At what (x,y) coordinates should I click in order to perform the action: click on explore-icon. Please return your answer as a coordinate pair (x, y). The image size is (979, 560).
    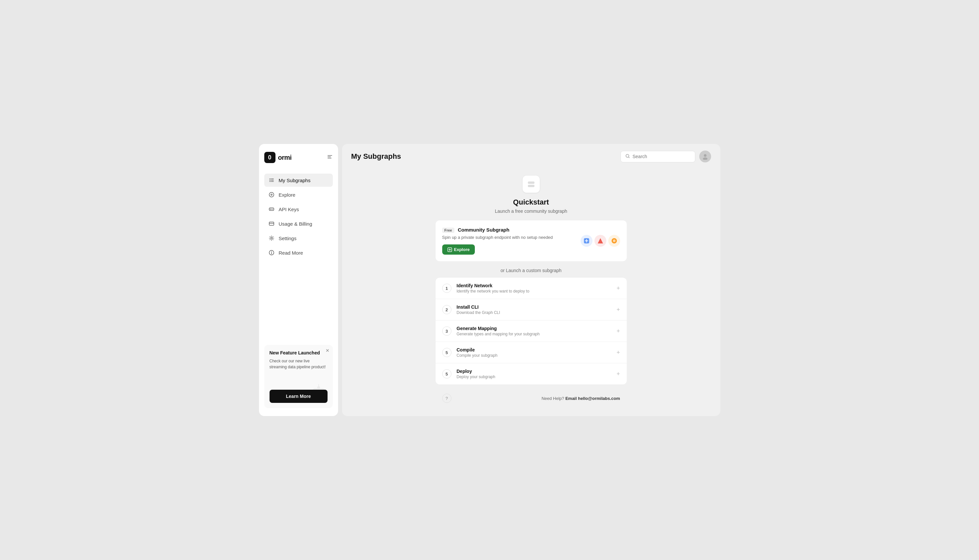
    Looking at the image, I should click on (272, 195).